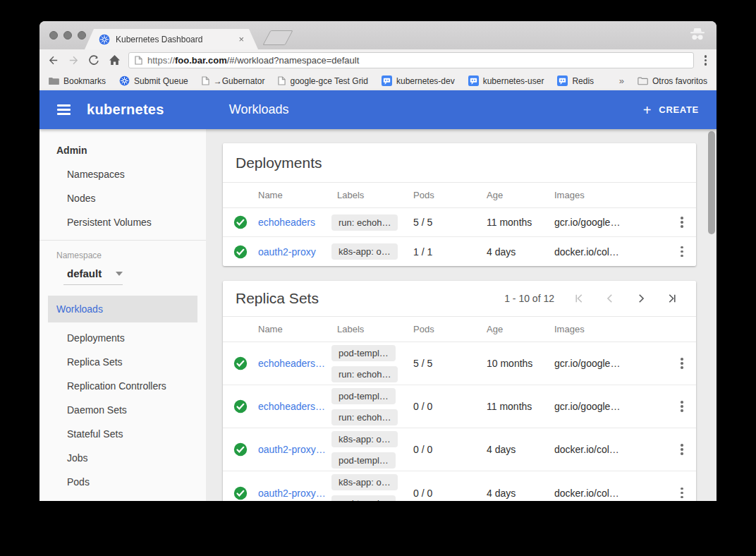 The image size is (756, 556). Describe the element at coordinates (506, 80) in the screenshot. I see `bookmark-kubernetes-user: kubernetes-user` at that location.